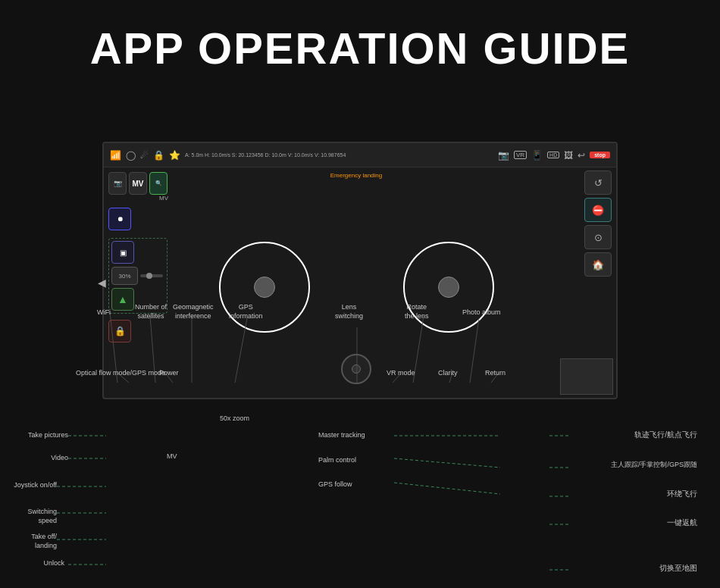 The image size is (720, 588). What do you see at coordinates (164, 199) in the screenshot?
I see `zoom-label: MV` at bounding box center [164, 199].